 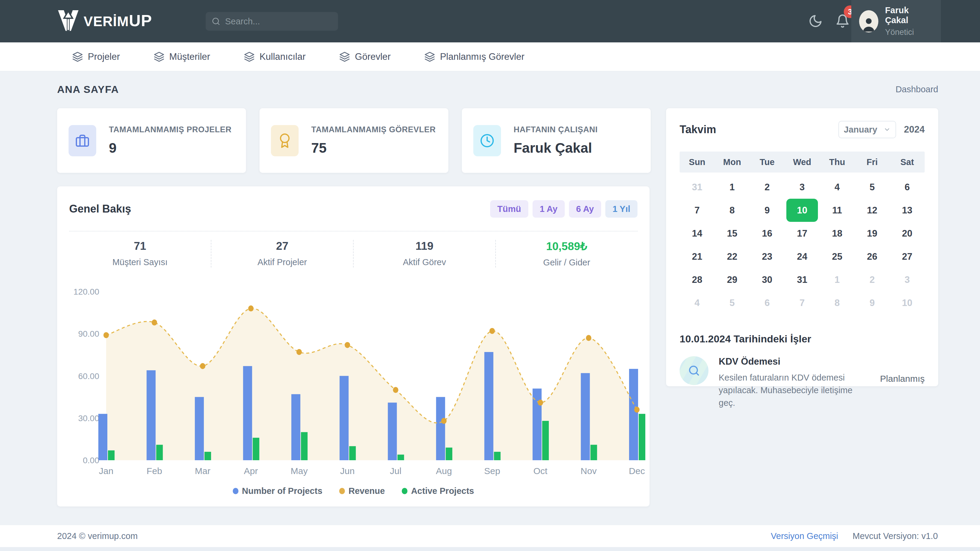 I want to click on page-title: ANA SAYFA, so click(x=88, y=90).